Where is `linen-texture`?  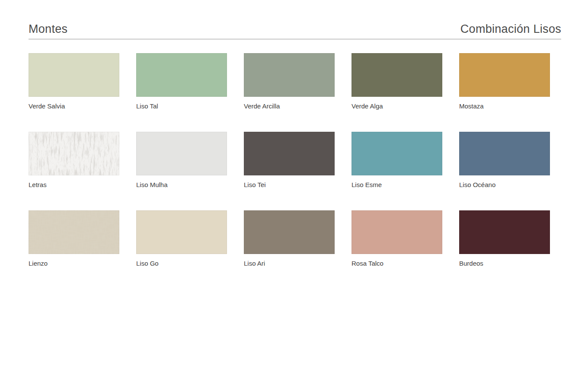 linen-texture is located at coordinates (74, 232).